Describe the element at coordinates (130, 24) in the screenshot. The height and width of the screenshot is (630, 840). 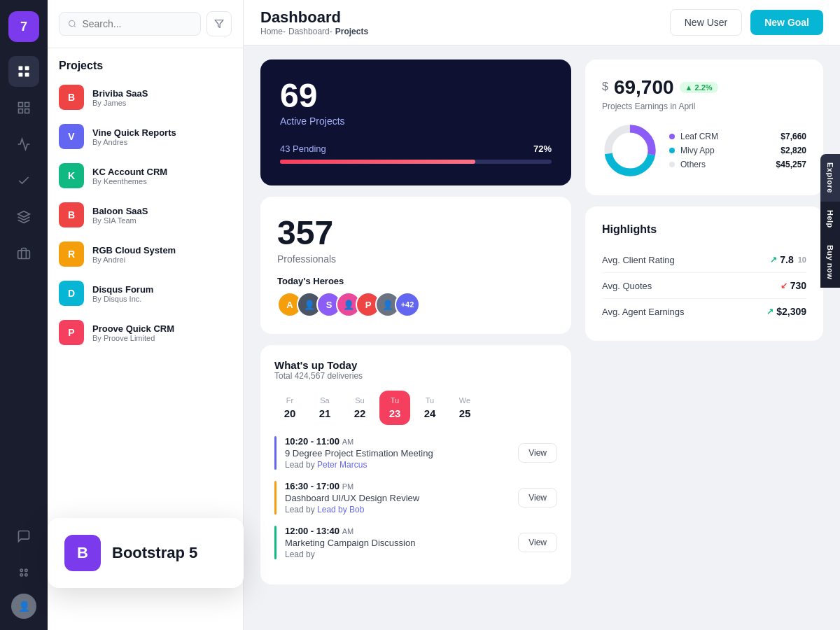
I see `search-wrap` at that location.